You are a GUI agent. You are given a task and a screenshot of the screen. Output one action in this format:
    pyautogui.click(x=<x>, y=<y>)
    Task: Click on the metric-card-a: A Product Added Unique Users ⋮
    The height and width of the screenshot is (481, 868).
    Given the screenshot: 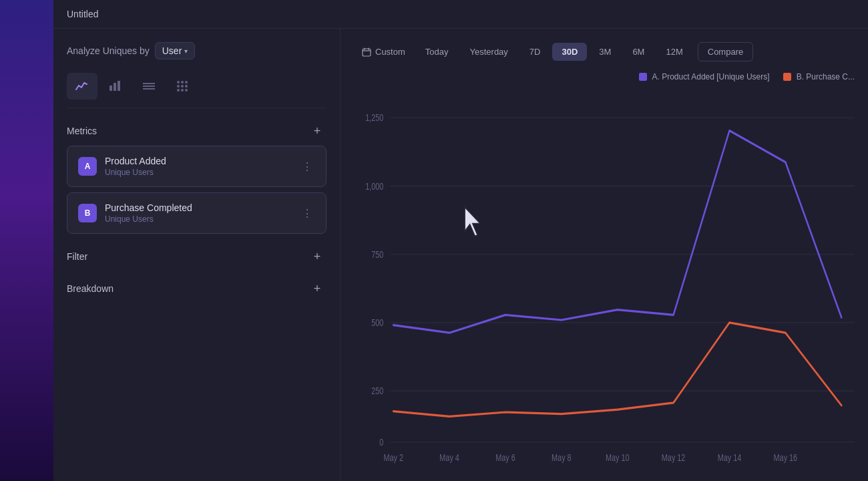 What is the action you would take?
    pyautogui.click(x=196, y=166)
    